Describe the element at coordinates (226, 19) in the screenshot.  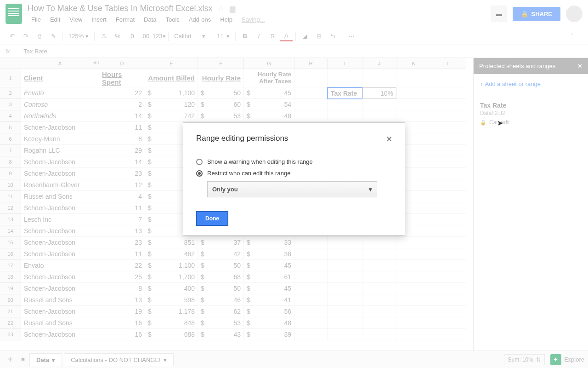
I see `menu-help: Help` at that location.